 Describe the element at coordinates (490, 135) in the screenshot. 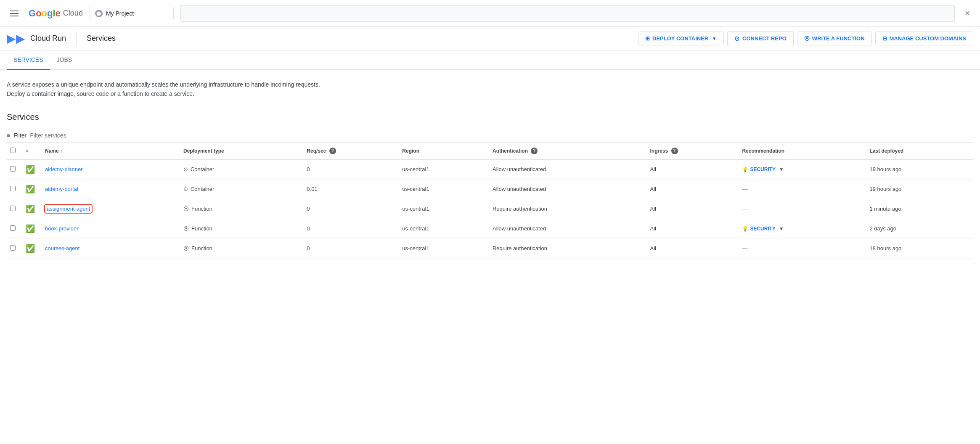

I see `filter-bar: ≡ Filter` at that location.